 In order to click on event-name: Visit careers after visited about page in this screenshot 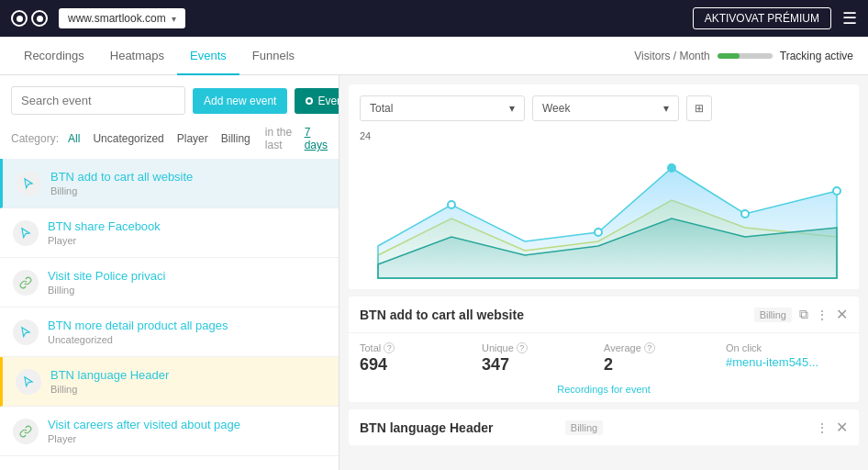, I will do `click(187, 424)`.